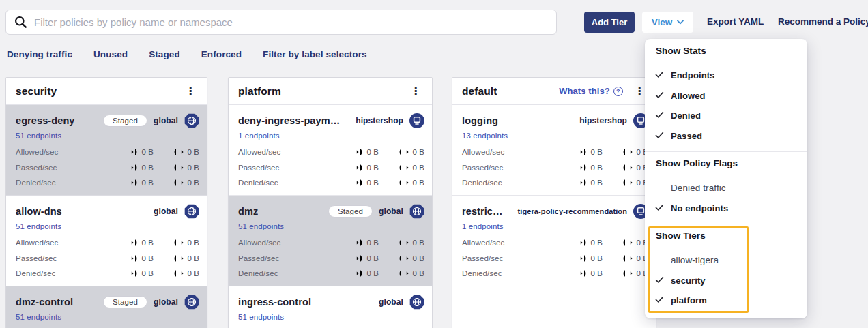 This screenshot has width=868, height=328. What do you see at coordinates (484, 136) in the screenshot?
I see `endpoints-link: 13 endpoints` at bounding box center [484, 136].